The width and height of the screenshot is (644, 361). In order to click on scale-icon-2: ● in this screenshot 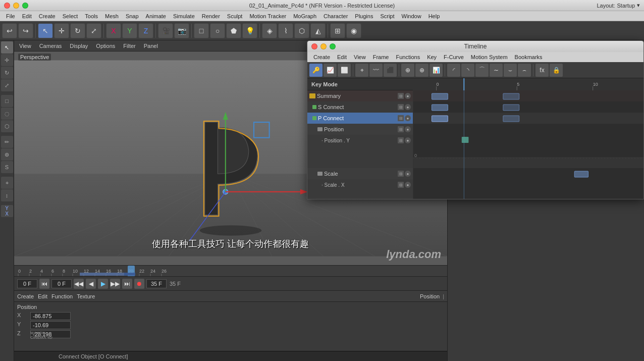, I will do `click(408, 174)`.